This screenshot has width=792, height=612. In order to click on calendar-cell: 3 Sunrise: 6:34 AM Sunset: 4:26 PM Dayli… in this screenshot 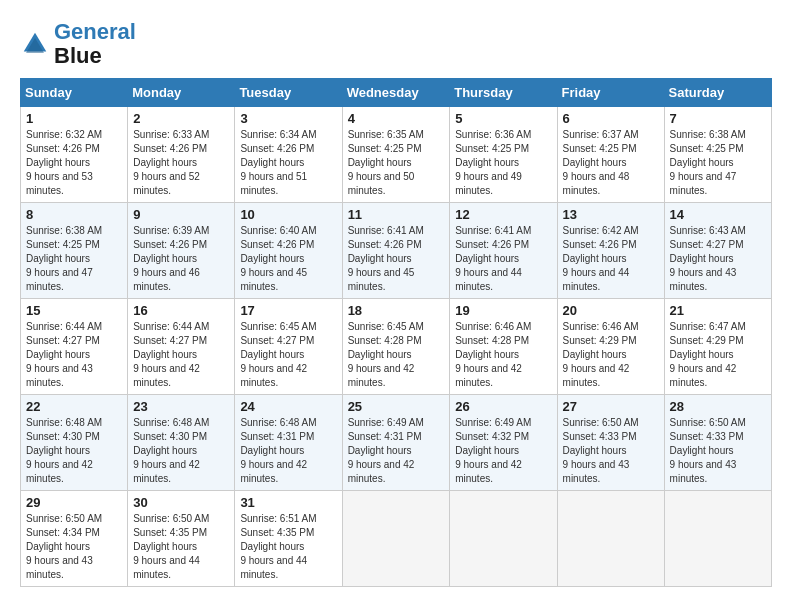, I will do `click(288, 155)`.